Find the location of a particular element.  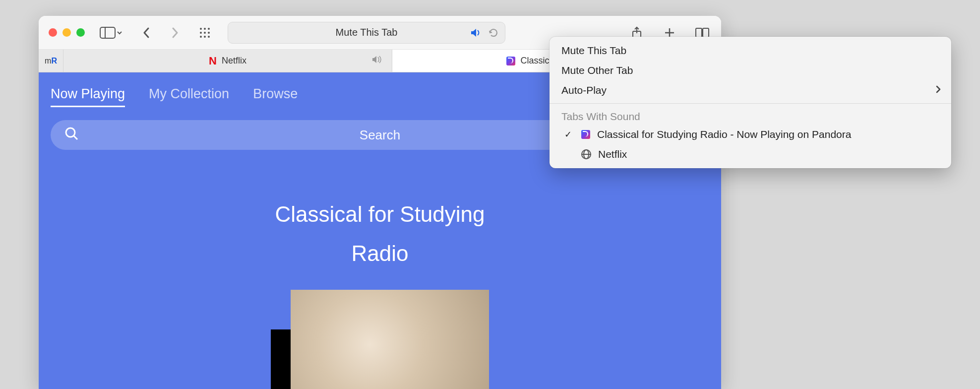

chevron-left-icon is located at coordinates (146, 33).